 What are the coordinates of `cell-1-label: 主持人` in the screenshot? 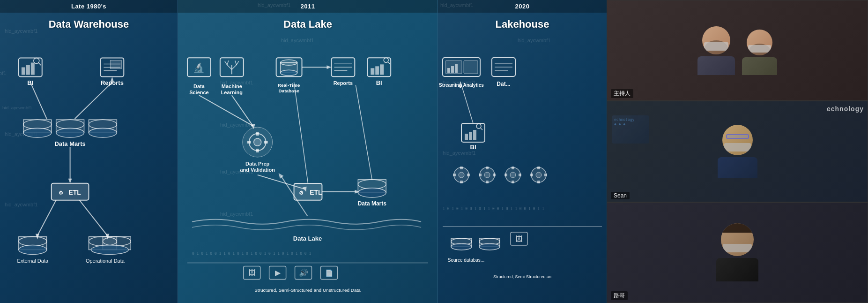 It's located at (622, 94).